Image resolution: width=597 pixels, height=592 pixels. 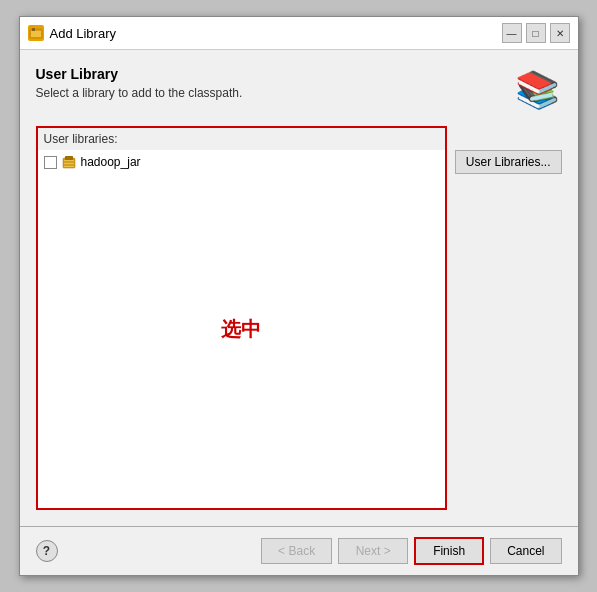 I want to click on window-controls: — □ ✕, so click(x=536, y=33).